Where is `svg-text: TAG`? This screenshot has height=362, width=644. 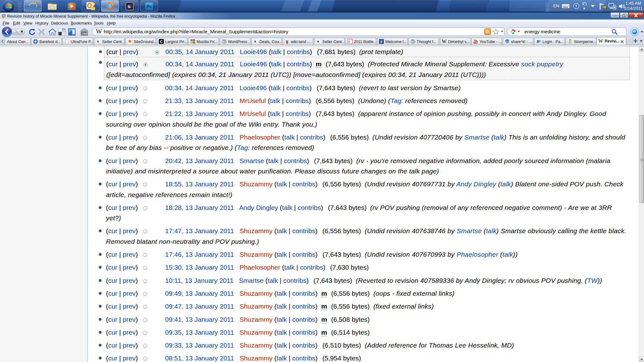
svg-text: TAG is located at coordinates (84, 33).